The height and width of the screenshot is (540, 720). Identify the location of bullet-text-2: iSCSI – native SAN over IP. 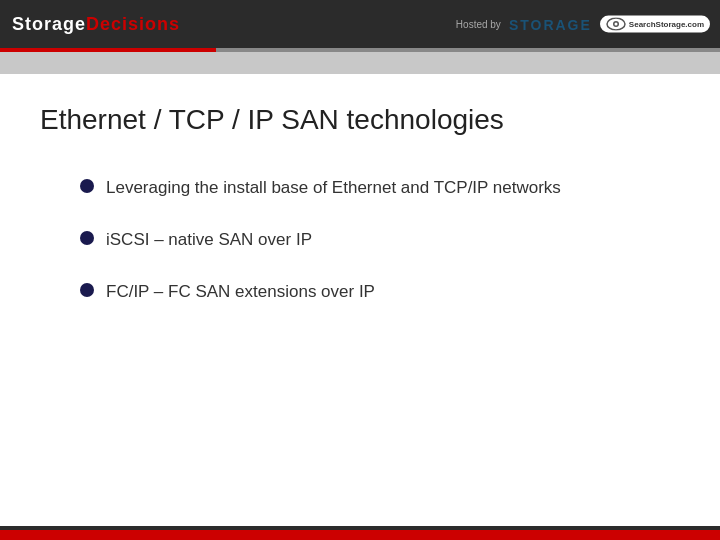
(209, 240).